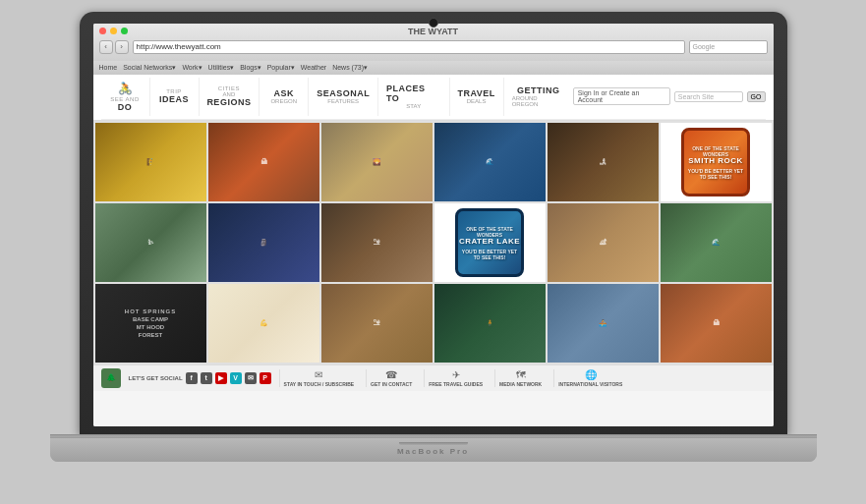 The width and height of the screenshot is (866, 504). What do you see at coordinates (391, 378) in the screenshot?
I see `footer-contact: ☎ GET IN CONTACT` at bounding box center [391, 378].